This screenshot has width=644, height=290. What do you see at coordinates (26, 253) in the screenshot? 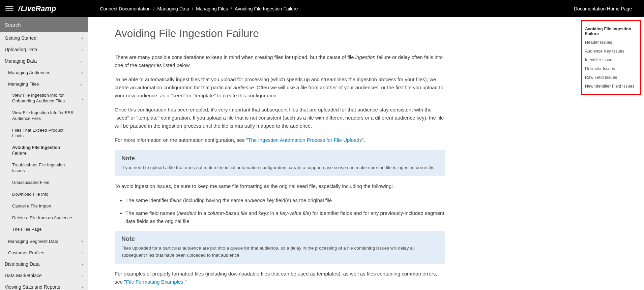
I see `sidebar-item-label: Customer Profiles` at bounding box center [26, 253].